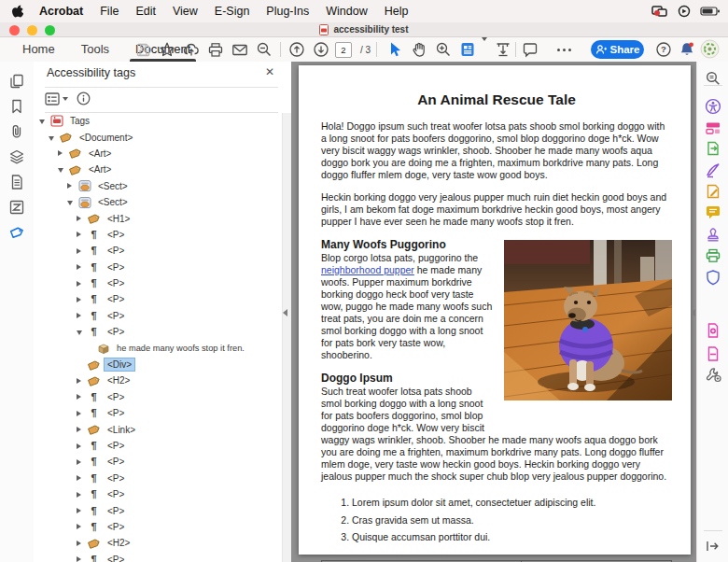 The width and height of the screenshot is (728, 562). What do you see at coordinates (191, 49) in the screenshot?
I see `upload-cloud-icon` at bounding box center [191, 49].